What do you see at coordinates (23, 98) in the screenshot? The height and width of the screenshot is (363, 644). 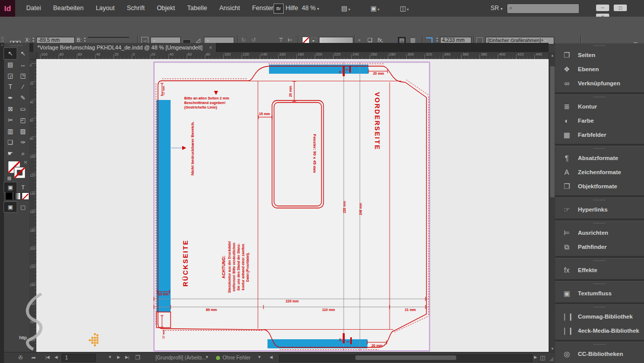 I see `pencil-tool: ✎` at bounding box center [23, 98].